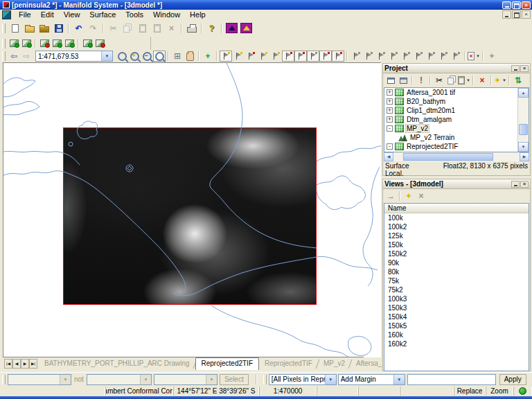 The height and width of the screenshot is (399, 532). I want to click on tab-reprojected2tif: Reprojected2TIF, so click(227, 364).